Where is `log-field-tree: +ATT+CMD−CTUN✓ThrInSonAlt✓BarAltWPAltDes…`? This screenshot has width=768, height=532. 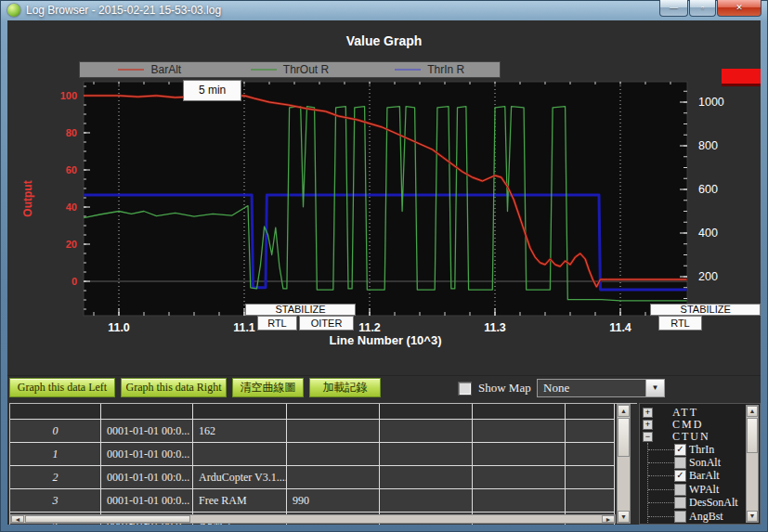
log-field-tree: +ATT+CMD−CTUN✓ThrInSonAlt✓BarAltWPAltDes… is located at coordinates (700, 464).